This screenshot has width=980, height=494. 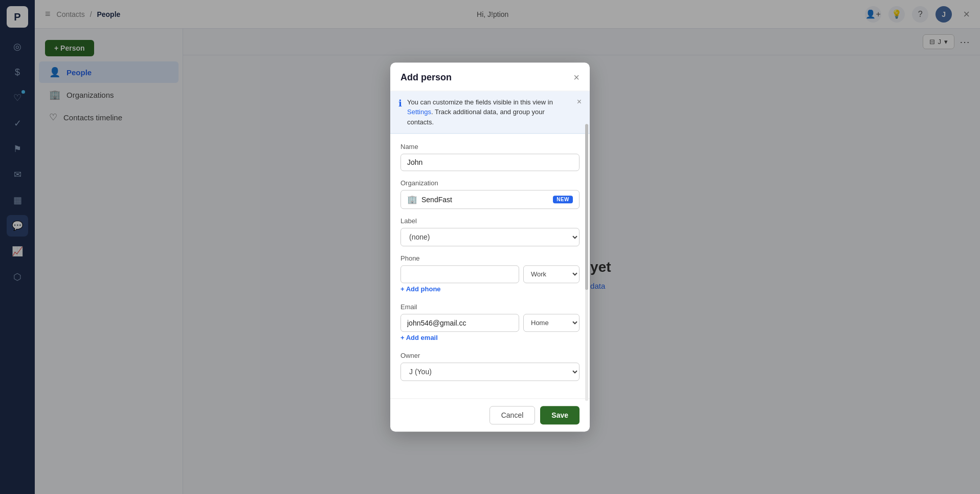 I want to click on owner-label: Owner, so click(x=490, y=355).